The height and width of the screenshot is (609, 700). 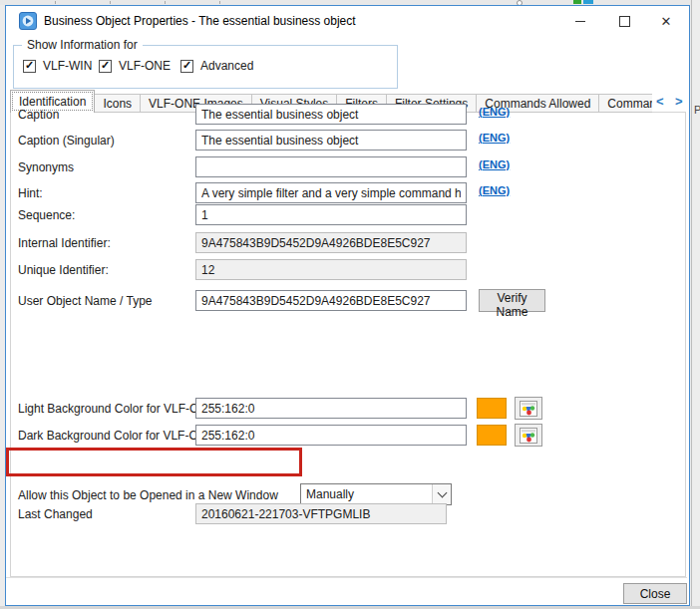 I want to click on light-bg-color-picker-button, so click(x=528, y=409).